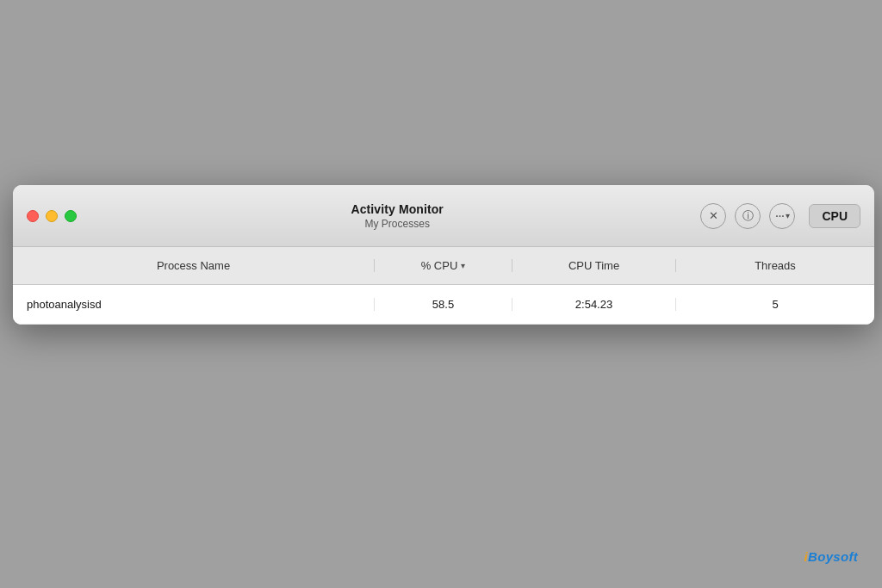 The image size is (882, 588). I want to click on sort-arrow-icon: ▾, so click(463, 265).